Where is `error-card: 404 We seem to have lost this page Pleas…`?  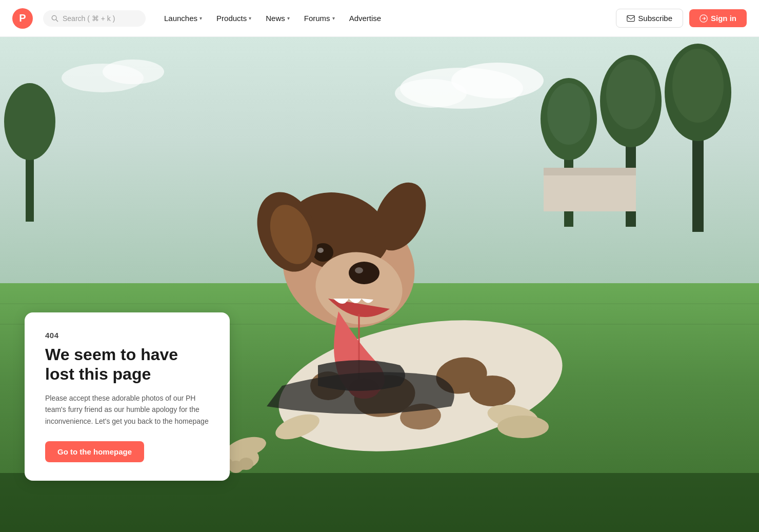 error-card: 404 We seem to have lost this page Pleas… is located at coordinates (127, 397).